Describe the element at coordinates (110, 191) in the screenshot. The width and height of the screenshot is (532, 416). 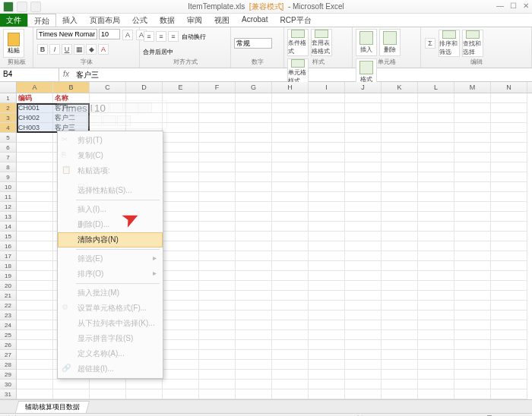
I see `ctx-paste-special: 选择性粘贴(S)...` at that location.